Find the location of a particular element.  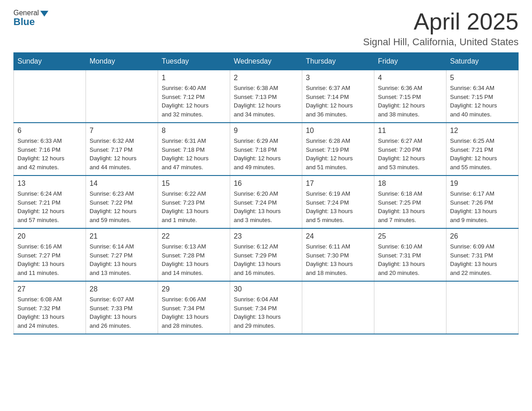

day-number: 12 is located at coordinates (482, 131).